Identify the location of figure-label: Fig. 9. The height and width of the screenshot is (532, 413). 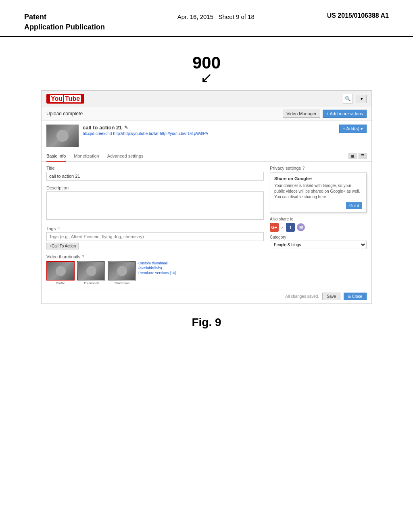
(206, 322).